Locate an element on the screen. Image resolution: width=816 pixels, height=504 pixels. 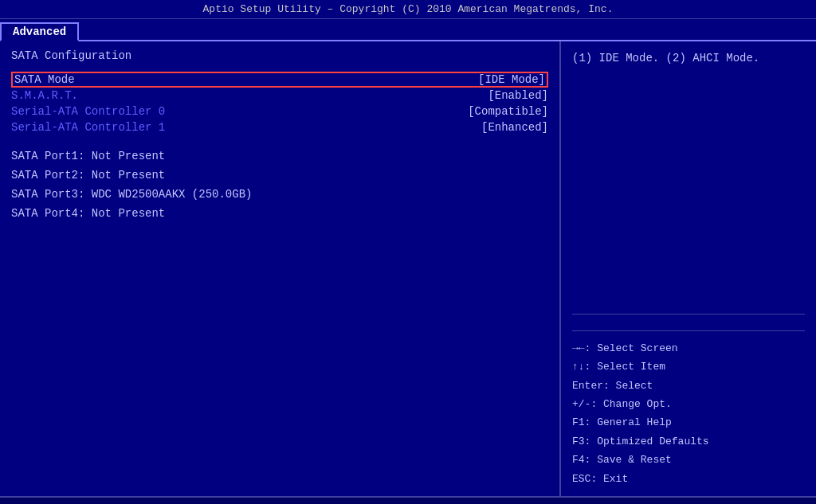
key-help-line-3: Enter: Select is located at coordinates (688, 385).